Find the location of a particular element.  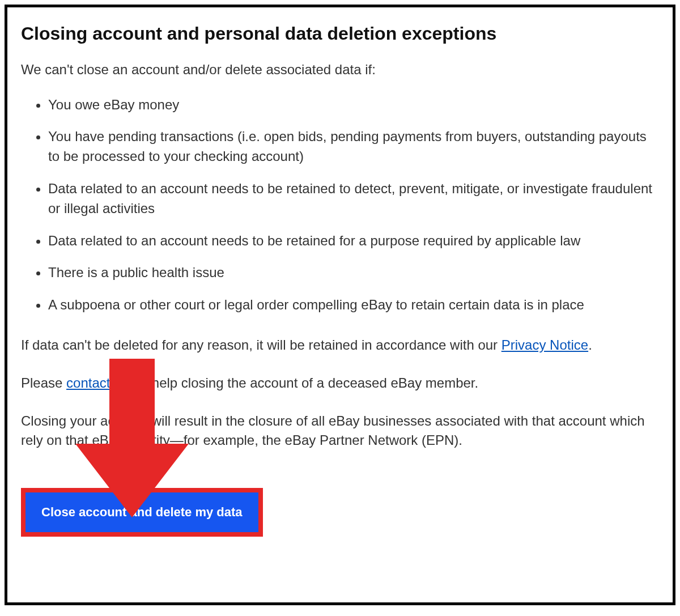

privacy-text-after: . is located at coordinates (590, 345).